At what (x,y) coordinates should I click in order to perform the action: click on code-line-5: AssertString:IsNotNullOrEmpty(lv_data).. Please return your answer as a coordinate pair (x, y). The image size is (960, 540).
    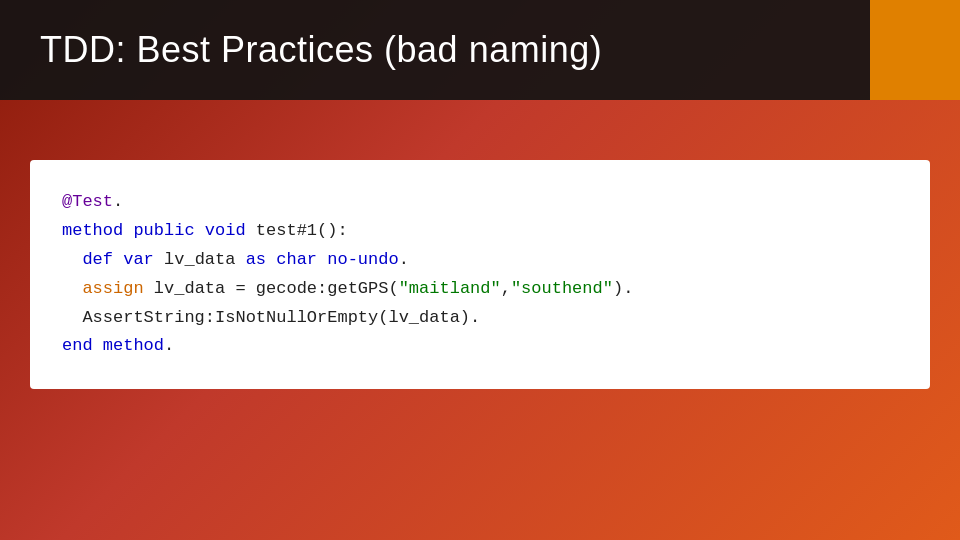
    Looking at the image, I should click on (480, 318).